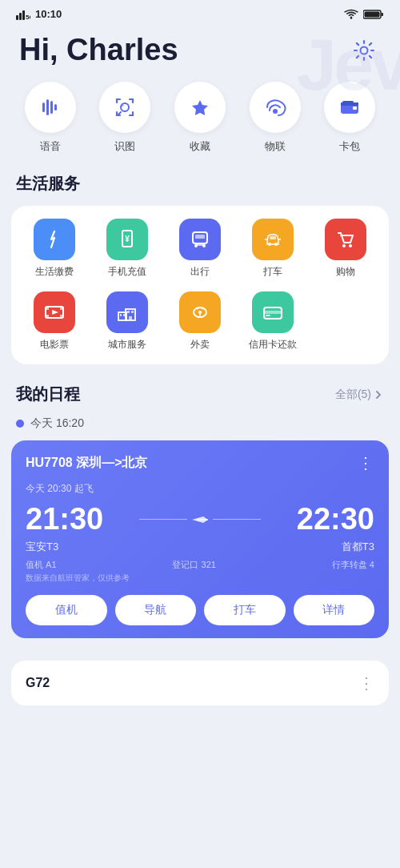 This screenshot has height=868, width=400. I want to click on flight-takeoff: 今天 20:30 起飞, so click(200, 488).